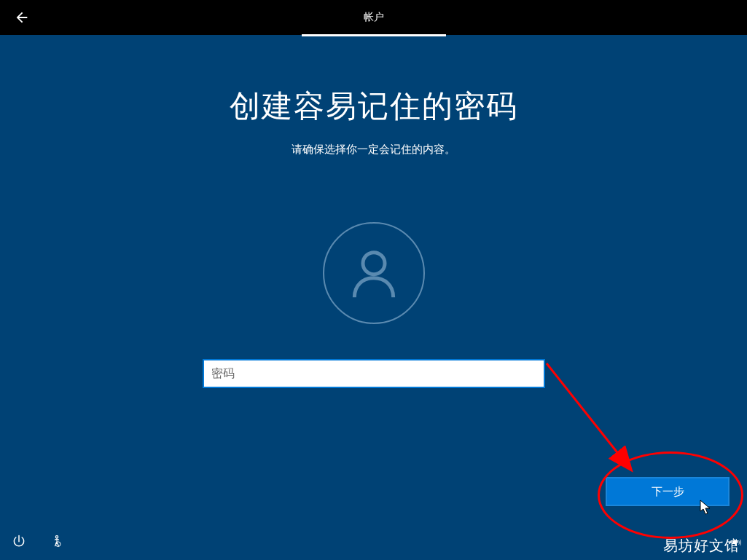 Image resolution: width=747 pixels, height=560 pixels. What do you see at coordinates (374, 17) in the screenshot?
I see `tab-area: 帐户` at bounding box center [374, 17].